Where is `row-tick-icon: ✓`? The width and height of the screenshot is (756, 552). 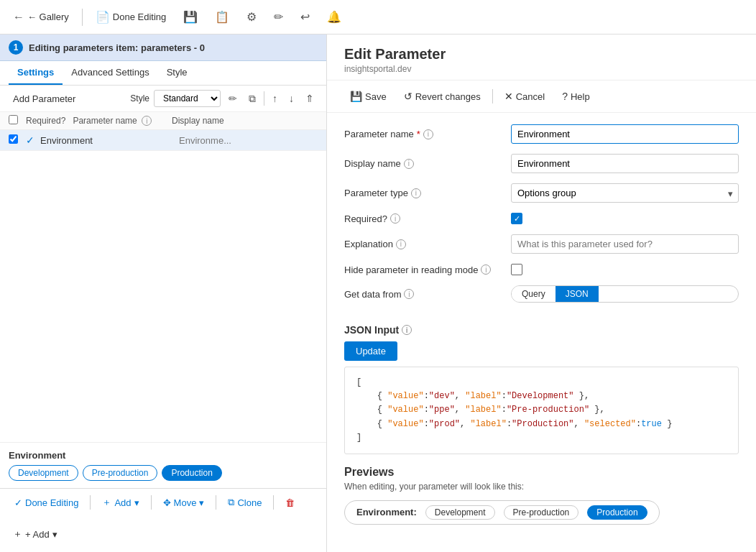 row-tick-icon: ✓ is located at coordinates (30, 140).